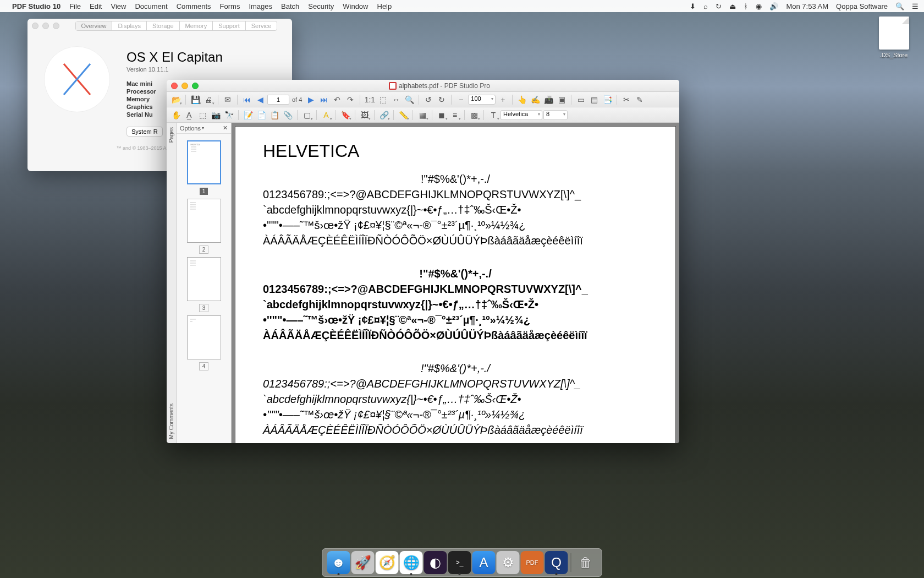 The image size is (924, 578). I want to click on dock-chrome: 🌐, so click(411, 563).